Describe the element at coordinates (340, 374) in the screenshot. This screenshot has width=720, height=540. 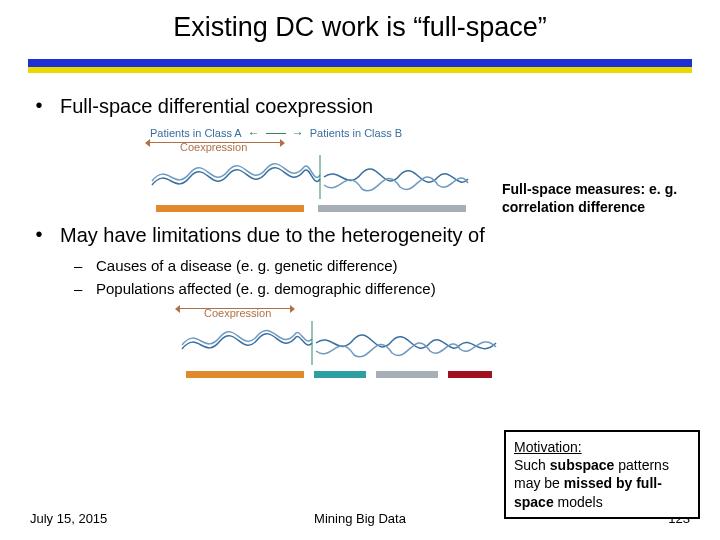
I see `teal-bar` at that location.